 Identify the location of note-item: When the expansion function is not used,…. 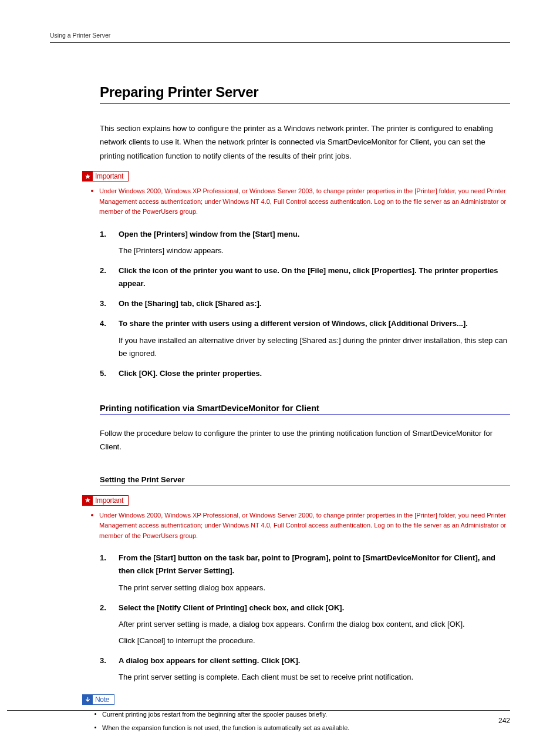
(302, 728).